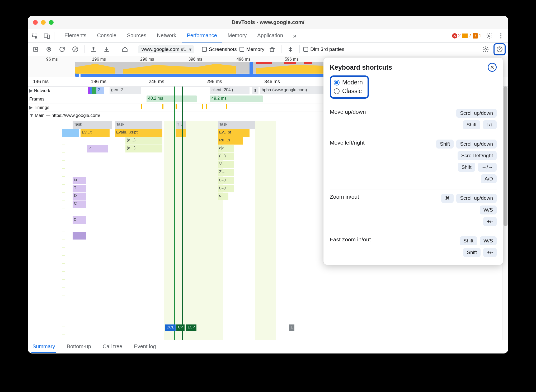  What do you see at coordinates (456, 36) in the screenshot?
I see `error-count: ✕2` at bounding box center [456, 36].